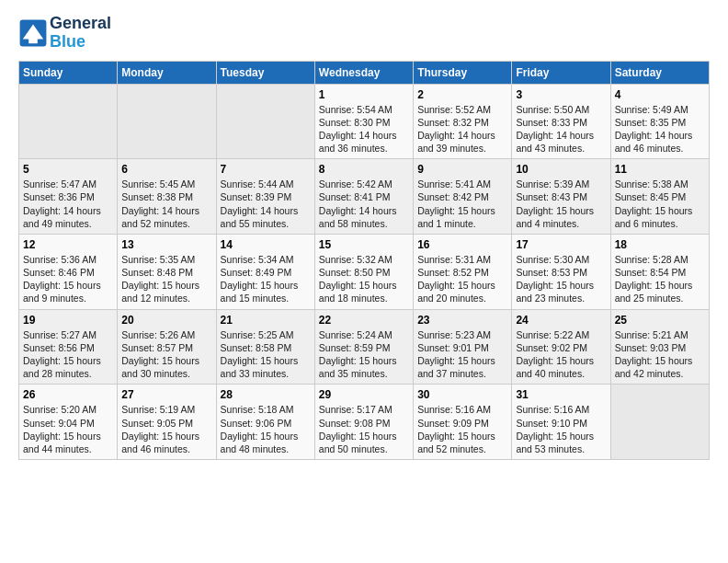 This screenshot has width=728, height=563. Describe the element at coordinates (462, 395) in the screenshot. I see `day-number: 30` at that location.